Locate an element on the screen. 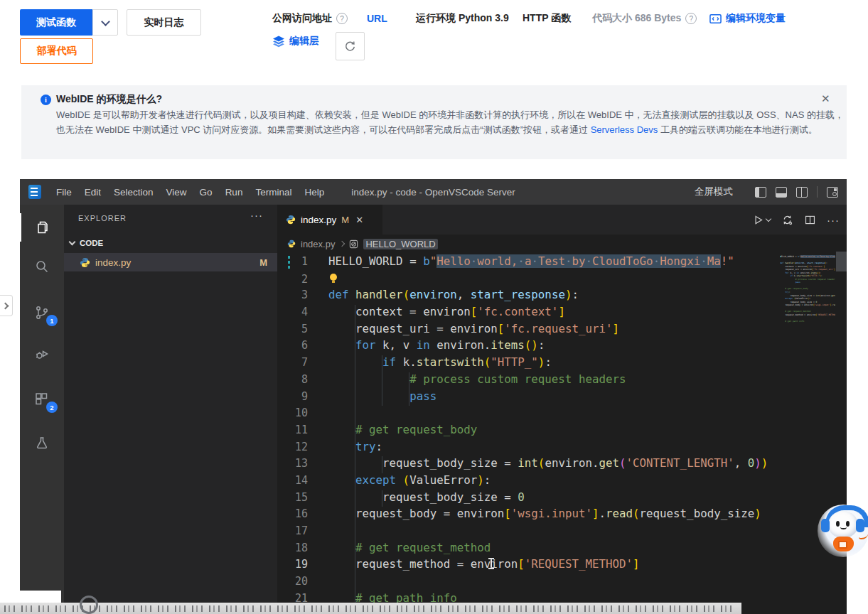  realtime-logs-button: 实时日志 is located at coordinates (164, 23).